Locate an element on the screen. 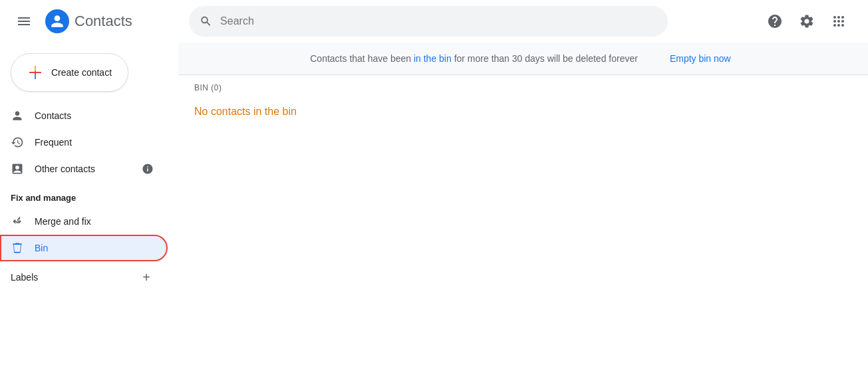 The image size is (868, 381). user-avatar is located at coordinates (57, 21).